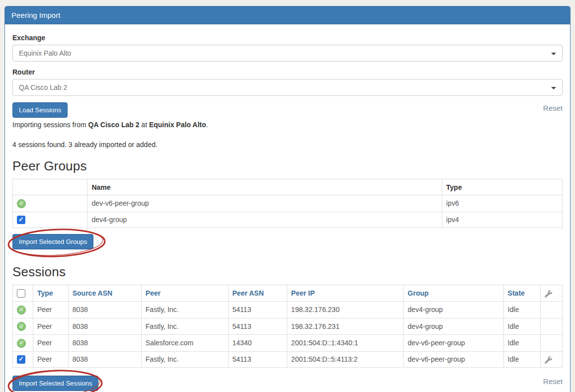 Image resolution: width=575 pixels, height=392 pixels. I want to click on peer-ip-cell: 2001:504:D::5:4113:2, so click(345, 360).